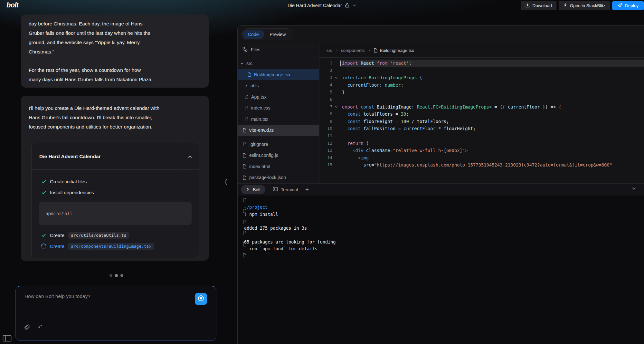  What do you see at coordinates (482, 114) in the screenshot?
I see `code-line: 8 const totalFloors = 30;` at bounding box center [482, 114].